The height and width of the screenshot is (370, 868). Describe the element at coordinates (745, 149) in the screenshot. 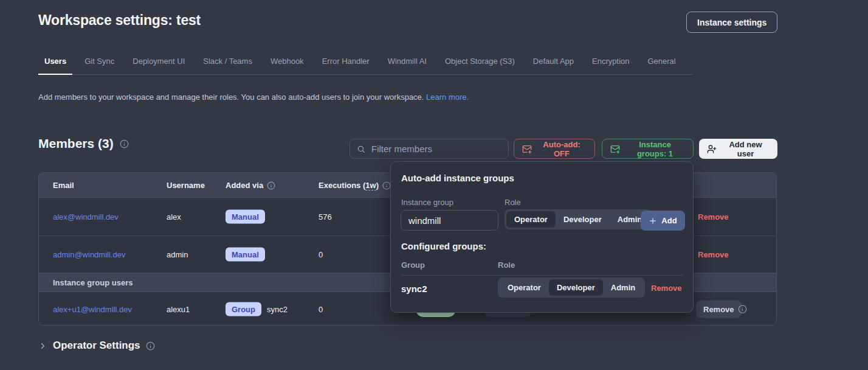

I see `add-new-user-label: Add new user` at that location.